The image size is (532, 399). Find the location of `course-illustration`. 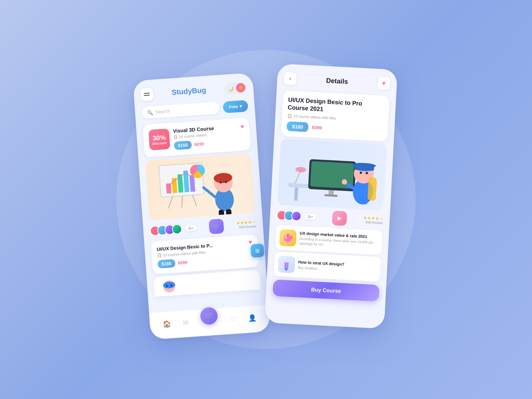

course-illustration is located at coordinates (200, 187).